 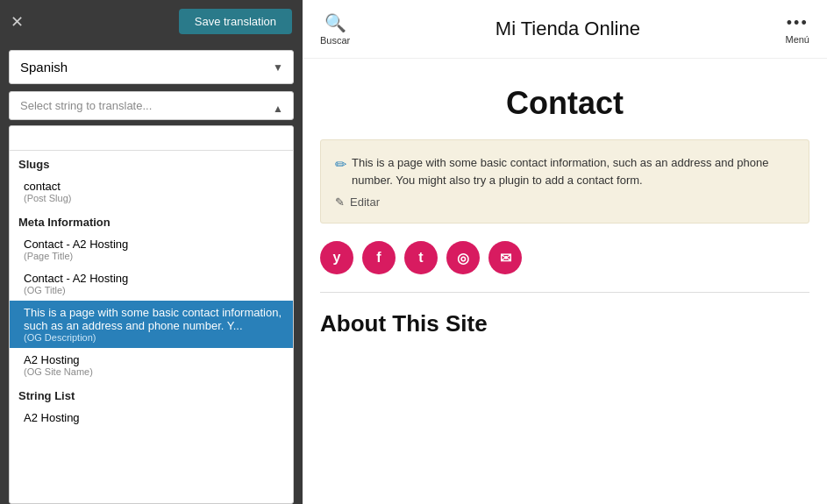 I want to click on language-select: Spanish French German Portuguese, so click(x=151, y=67).